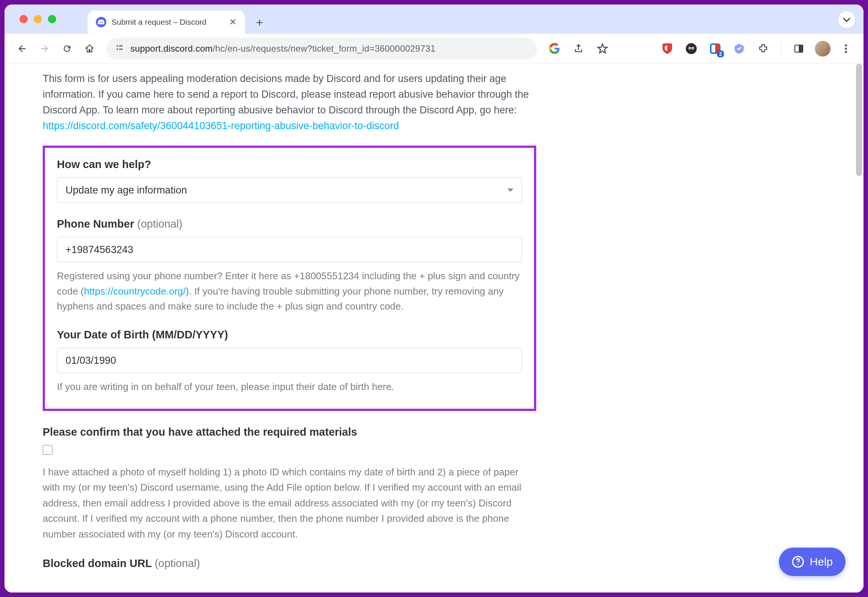 The image size is (868, 597). What do you see at coordinates (38, 19) in the screenshot?
I see `window-minimize-button` at bounding box center [38, 19].